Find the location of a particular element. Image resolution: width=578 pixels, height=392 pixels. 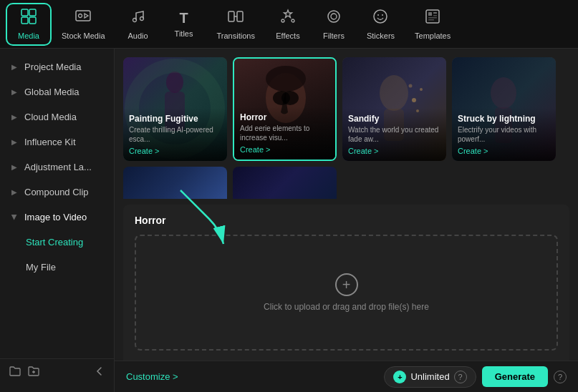

sidebar-label-cloud-media: Cloud Media is located at coordinates (50, 117).